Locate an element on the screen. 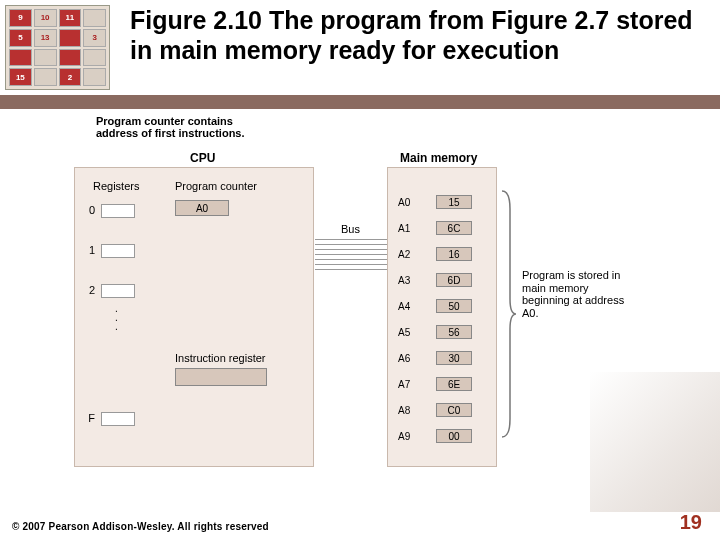 The height and width of the screenshot is (540, 720). thumb-tile: 2 is located at coordinates (70, 77).